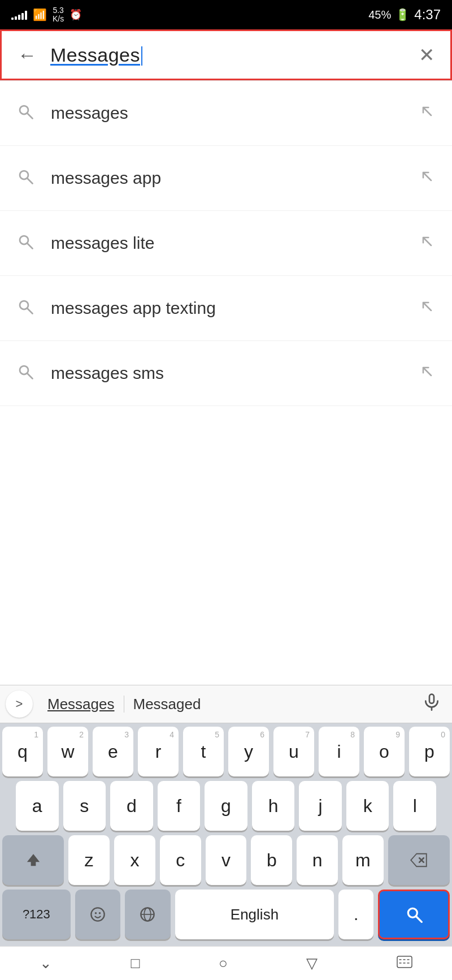 This screenshot has height=980, width=452. What do you see at coordinates (89, 860) in the screenshot?
I see `key-z: z` at bounding box center [89, 860].